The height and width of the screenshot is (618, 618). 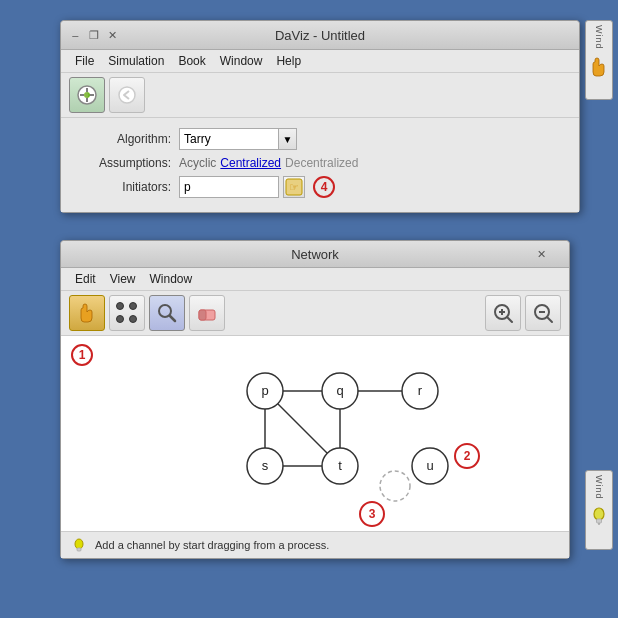 What do you see at coordinates (87, 95) in the screenshot?
I see `run-button` at bounding box center [87, 95].